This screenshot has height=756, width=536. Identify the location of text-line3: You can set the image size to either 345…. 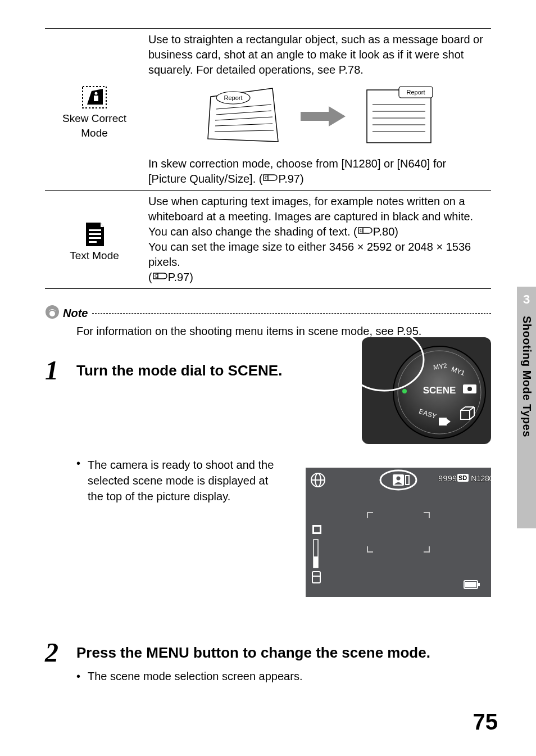
(317, 255).